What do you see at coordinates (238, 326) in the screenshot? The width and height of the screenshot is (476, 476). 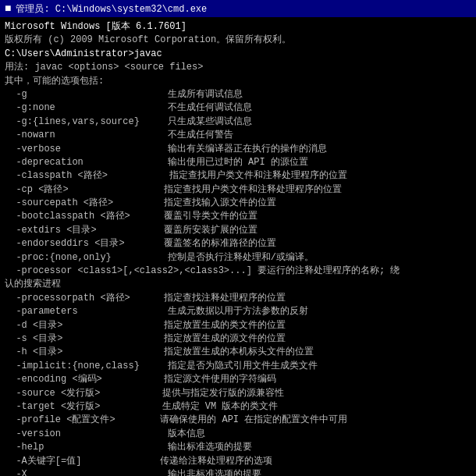 I see `console-line: -d <目录> 指定放置生成的类文件的位置` at bounding box center [238, 326].